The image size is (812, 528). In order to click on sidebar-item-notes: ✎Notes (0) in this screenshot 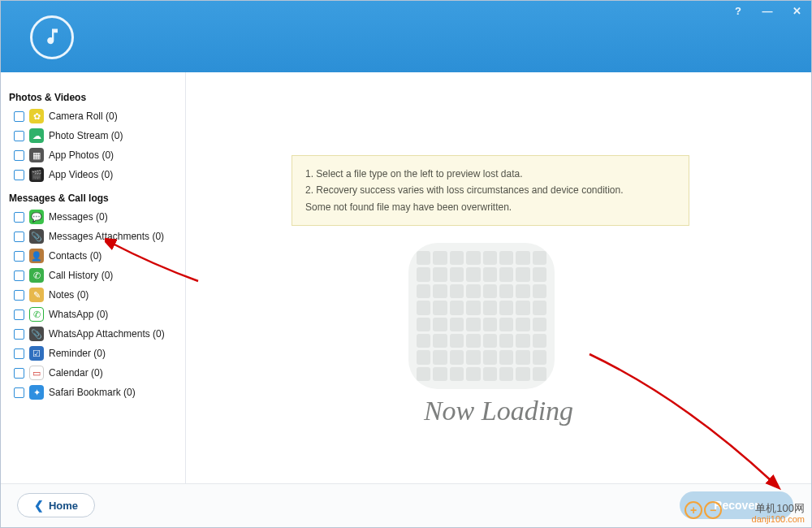, I will do `click(93, 295)`.